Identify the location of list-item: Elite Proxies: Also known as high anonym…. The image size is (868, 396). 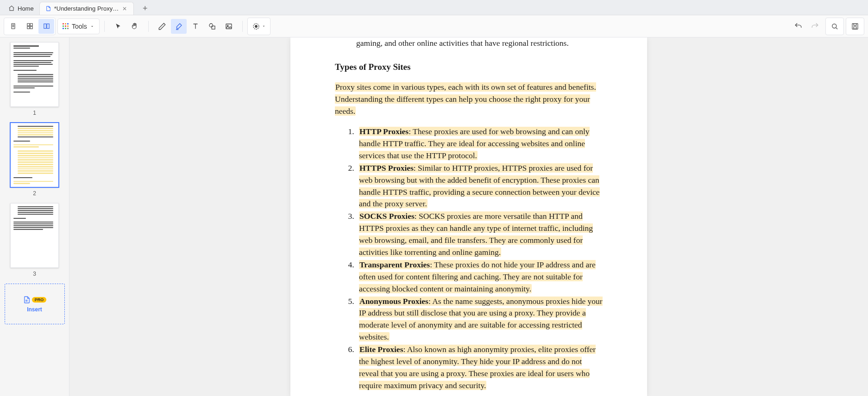
(479, 368).